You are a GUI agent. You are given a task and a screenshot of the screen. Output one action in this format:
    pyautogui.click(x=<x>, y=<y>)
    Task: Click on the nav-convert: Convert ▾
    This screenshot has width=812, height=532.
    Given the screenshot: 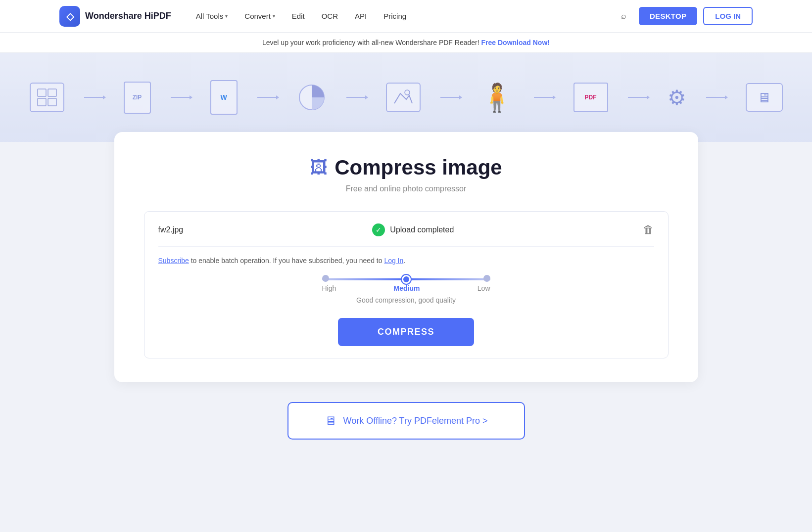 What is the action you would take?
    pyautogui.click(x=260, y=16)
    